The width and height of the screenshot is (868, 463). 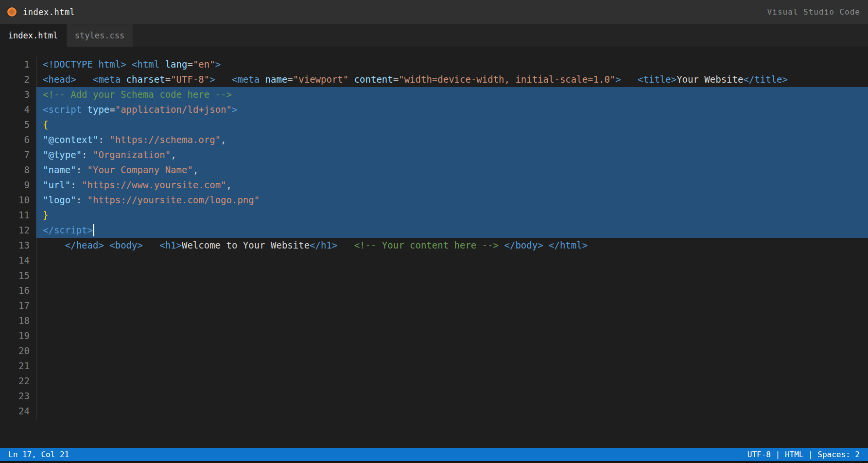 I want to click on code-line-text: "logo": "https://yoursite.com/logo.png", so click(x=452, y=200).